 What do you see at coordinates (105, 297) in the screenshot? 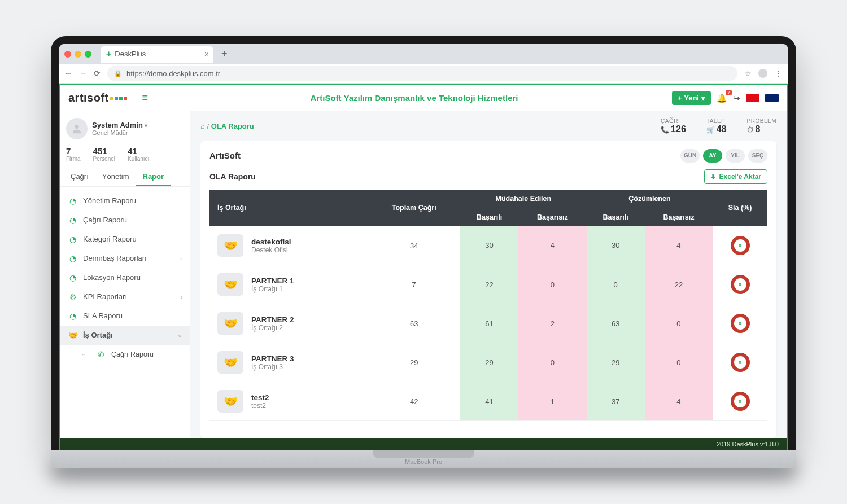
I see `sidebar-item-label: KPI Raporları` at bounding box center [105, 297].